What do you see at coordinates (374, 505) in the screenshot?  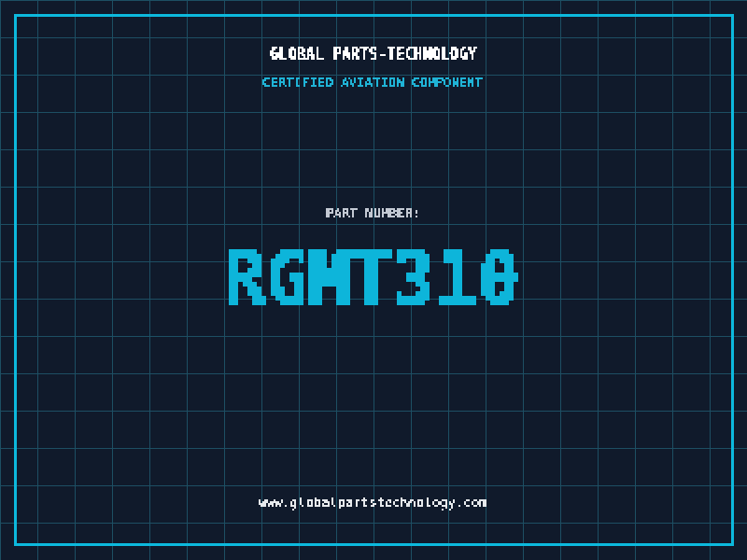 I see `website-footer: www.globalpartstechnology.com` at bounding box center [374, 505].